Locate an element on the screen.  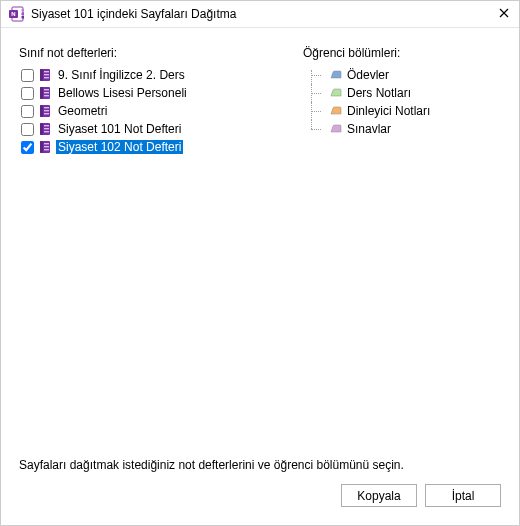
notebook-label: 9. Sınıf İngilizce 2. Ders is located at coordinates (122, 75).